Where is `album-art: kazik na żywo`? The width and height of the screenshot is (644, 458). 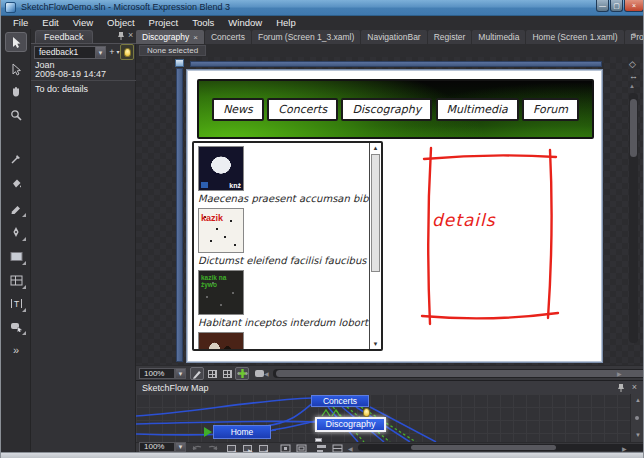 album-art: kazik na żywo is located at coordinates (221, 292).